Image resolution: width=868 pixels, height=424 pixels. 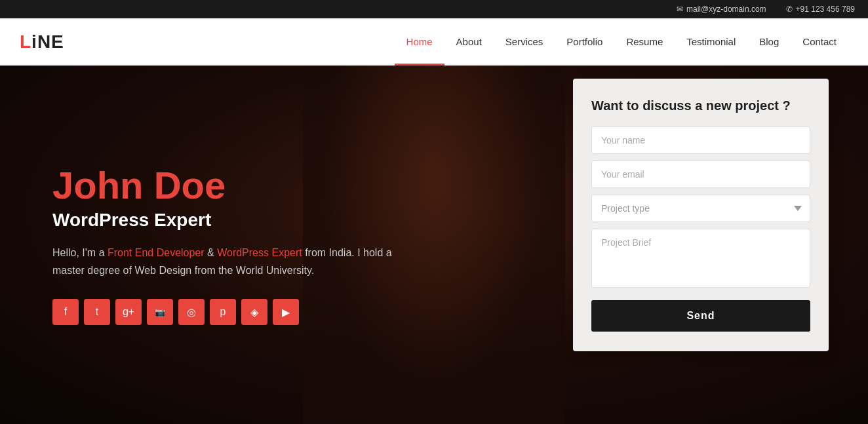 I want to click on github-icon: ◈, so click(x=254, y=312).